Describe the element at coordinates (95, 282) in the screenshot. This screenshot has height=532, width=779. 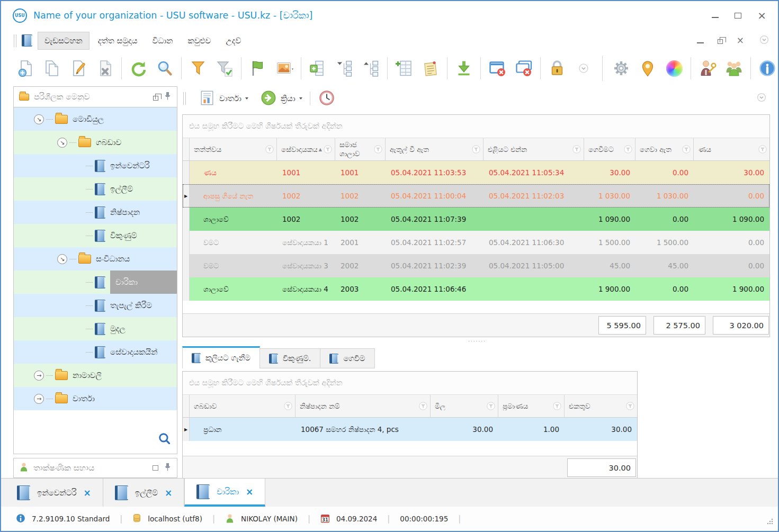
I see `tree-item-module: චාරිකා` at that location.